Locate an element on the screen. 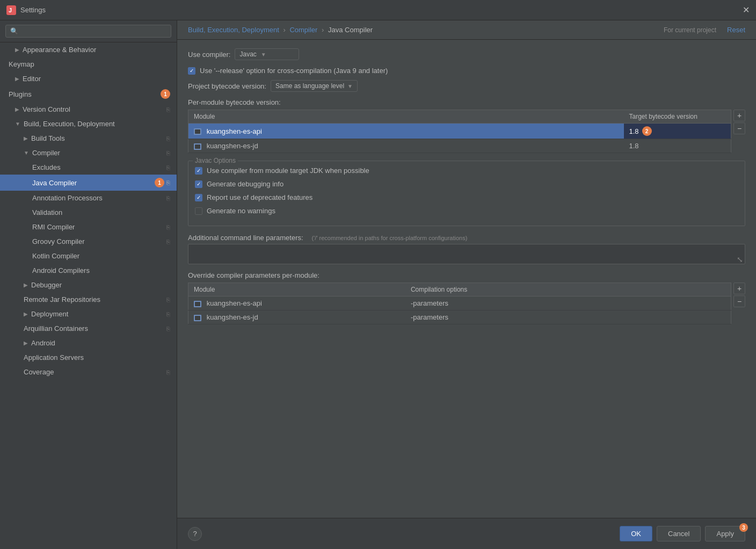  module-table: Module Target bytecode version kuangshen… is located at coordinates (460, 131).